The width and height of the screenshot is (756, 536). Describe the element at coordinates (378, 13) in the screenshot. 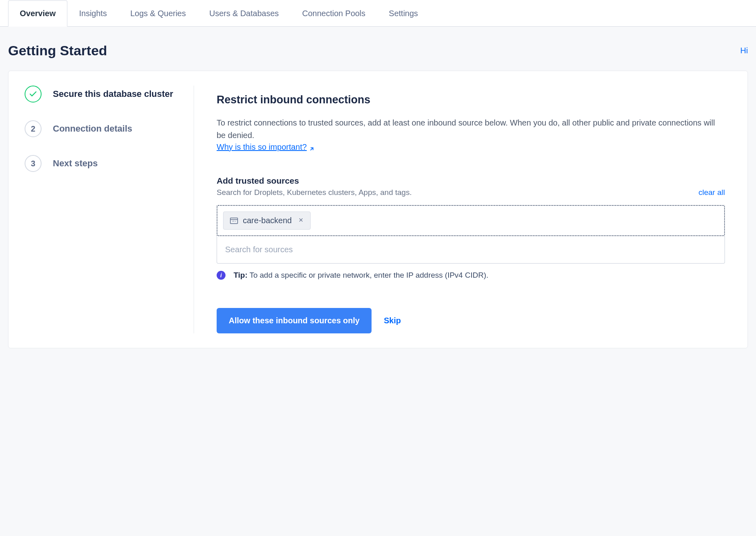

I see `tabs-bar: Overview Insights Logs & Queries Users &…` at that location.